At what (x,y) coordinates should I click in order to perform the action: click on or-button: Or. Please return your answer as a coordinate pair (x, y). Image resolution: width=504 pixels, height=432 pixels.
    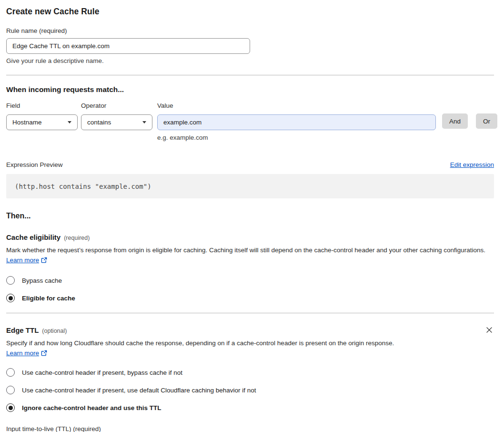
    Looking at the image, I should click on (487, 121).